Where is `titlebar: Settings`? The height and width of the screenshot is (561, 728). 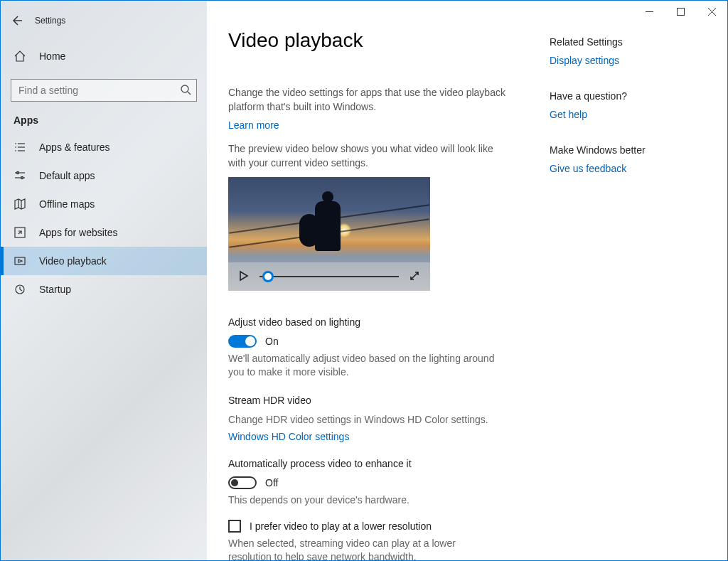 titlebar: Settings is located at coordinates (104, 21).